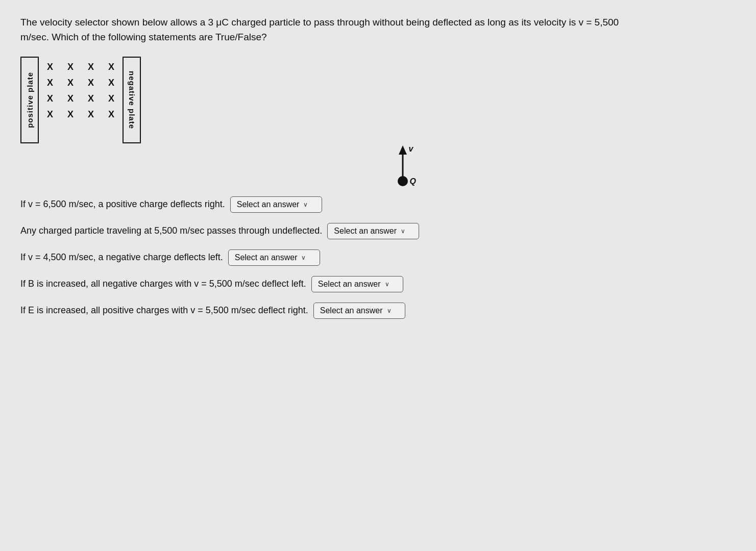 Image resolution: width=756 pixels, height=551 pixels. I want to click on question-text-q3: If v = 4,500 m/sec, a negative charge de…, so click(121, 257).